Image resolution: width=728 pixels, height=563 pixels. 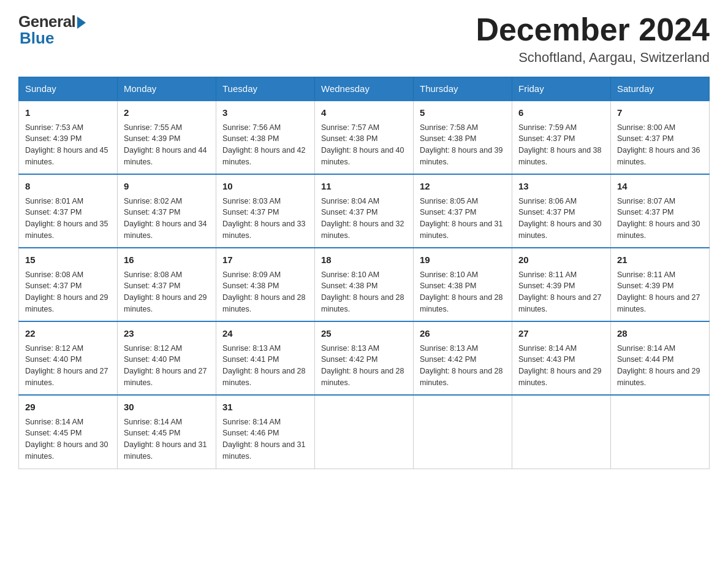 What do you see at coordinates (463, 137) in the screenshot?
I see `calendar-cell: 5Sunrise: 7:58 AMSunset: 4:38 PMDaylight…` at bounding box center [463, 137].